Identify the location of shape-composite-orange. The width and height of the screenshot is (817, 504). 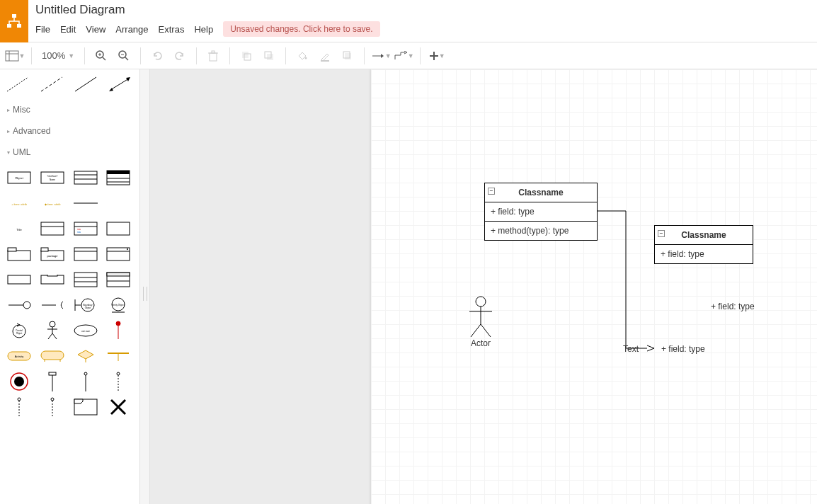
(52, 356).